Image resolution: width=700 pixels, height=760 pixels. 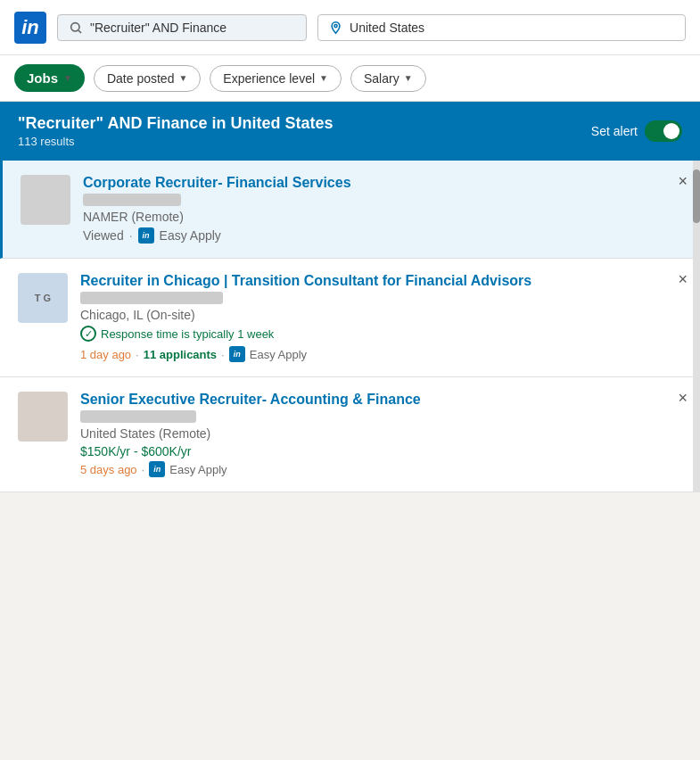 I want to click on job-title-3: Senior Executive Recruiter- Accounting &…, so click(x=382, y=400).